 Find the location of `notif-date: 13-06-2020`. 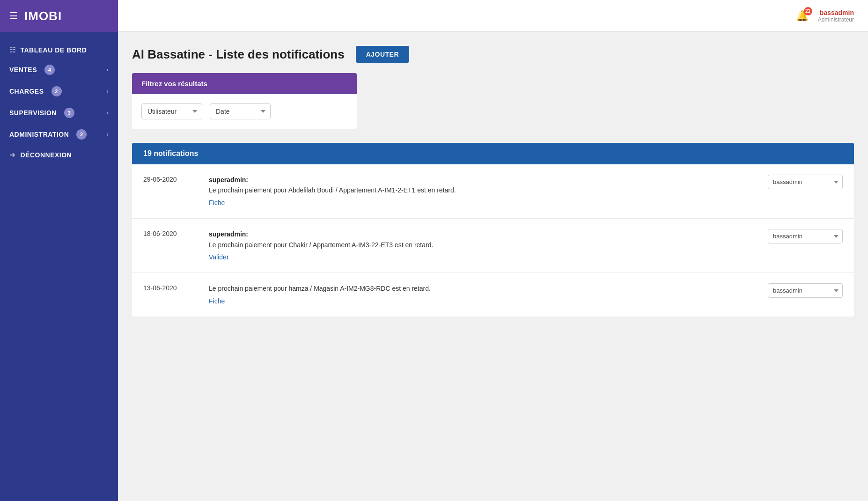

notif-date: 13-06-2020 is located at coordinates (171, 287).